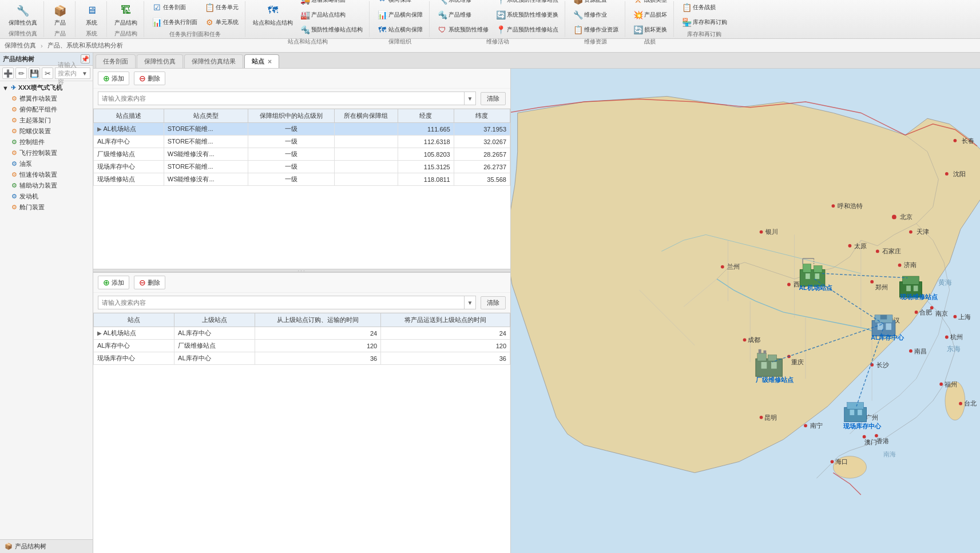  I want to click on lower-table-row: AL库存中心 厂级维修站点 120 120, so click(302, 346).